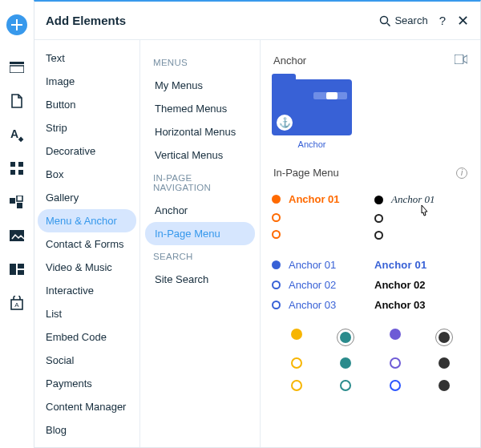  I want to click on subcategory-item: Themed Menus, so click(200, 109).